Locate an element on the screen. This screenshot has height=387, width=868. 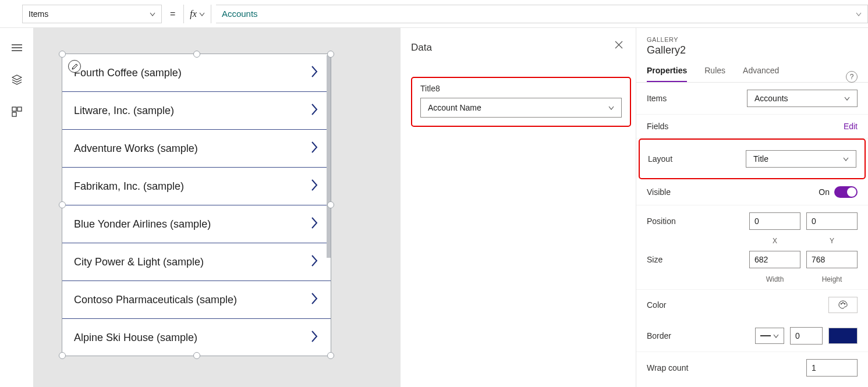
gallery-item: Adventure Works (sample) is located at coordinates (197, 149).